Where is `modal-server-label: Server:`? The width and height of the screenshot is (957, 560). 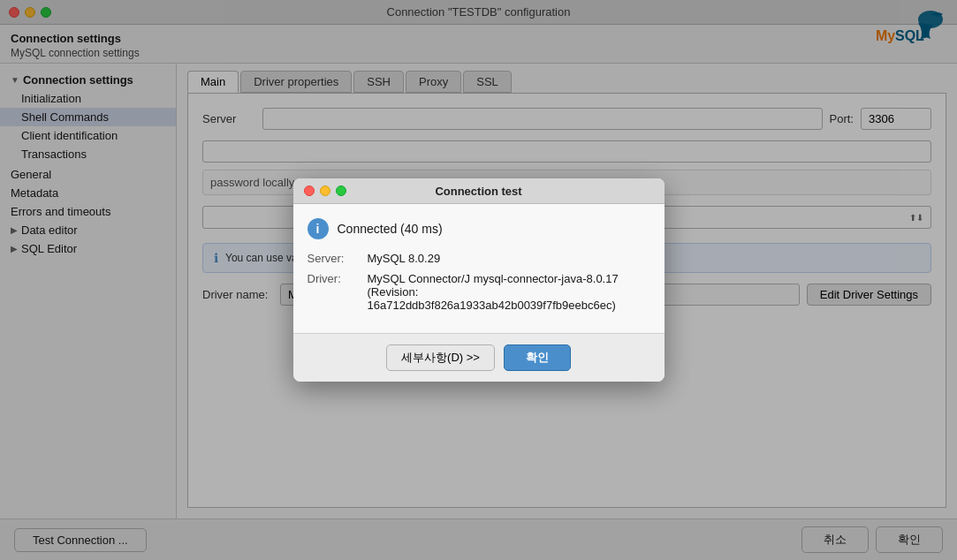 modal-server-label: Server: is located at coordinates (334, 258).